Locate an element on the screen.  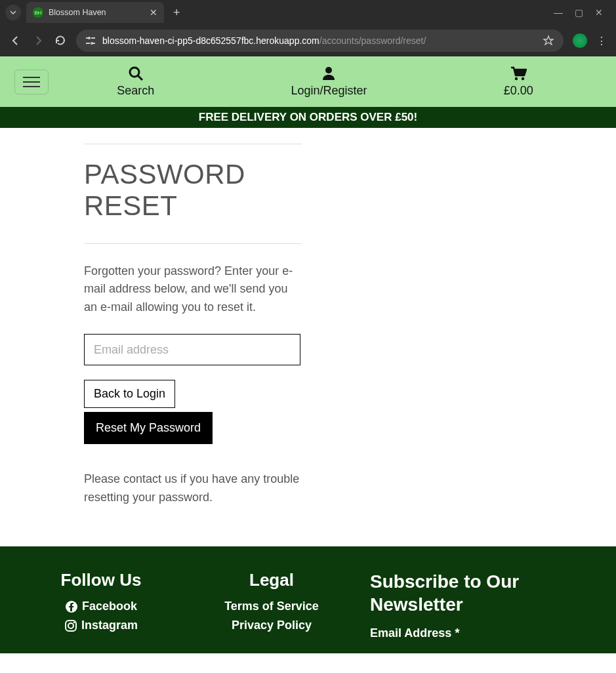
footer-newsletter-col: Subscribe to Our Newsletter Email Addres… is located at coordinates (479, 605).